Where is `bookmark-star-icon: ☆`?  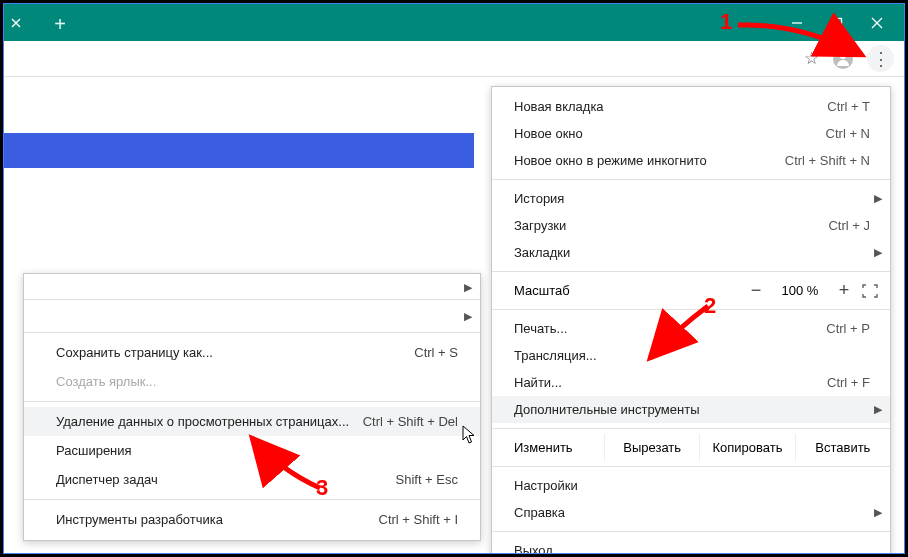 bookmark-star-icon: ☆ is located at coordinates (812, 58).